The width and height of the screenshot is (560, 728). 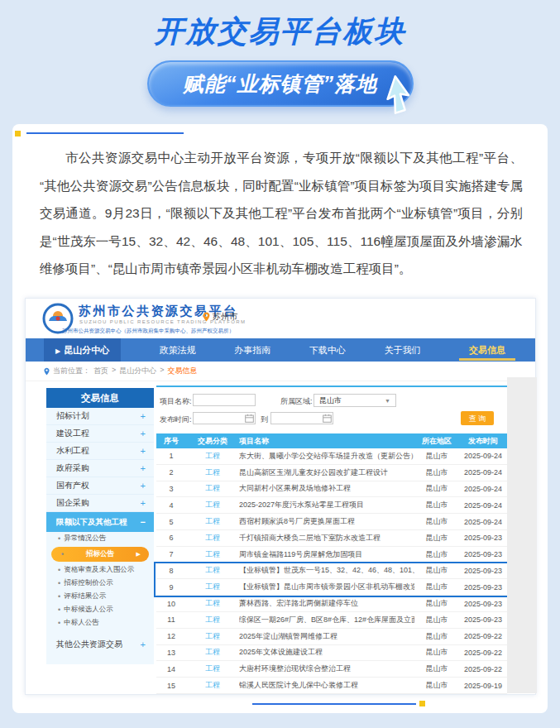 What do you see at coordinates (437, 442) in the screenshot?
I see `column-header: 所在地区` at bounding box center [437, 442].